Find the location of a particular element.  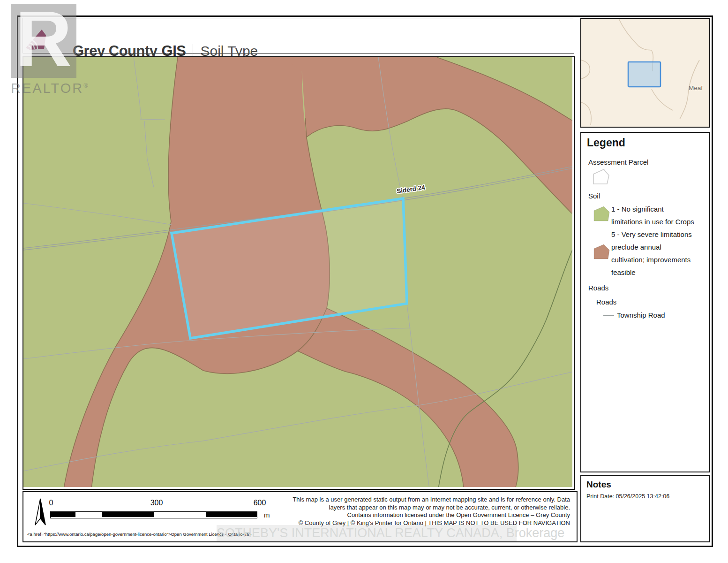

inset-place-label: Meaf is located at coordinates (696, 88).